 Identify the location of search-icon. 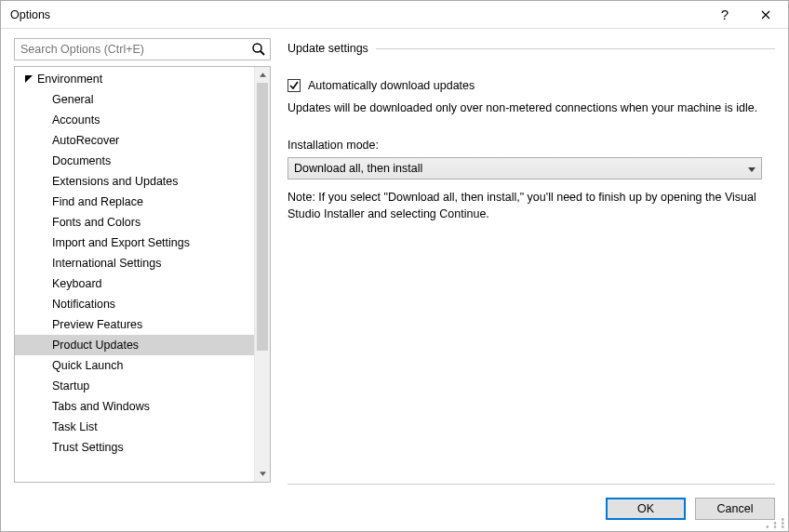
(259, 49).